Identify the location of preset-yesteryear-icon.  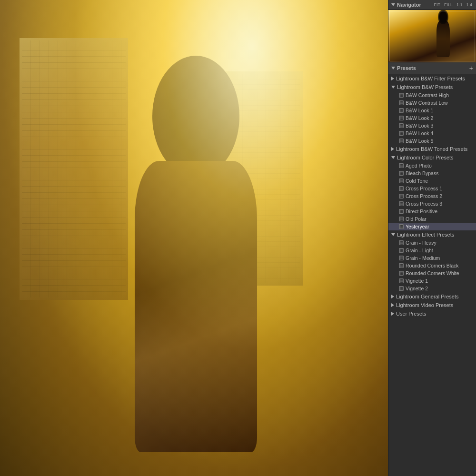
(401, 227).